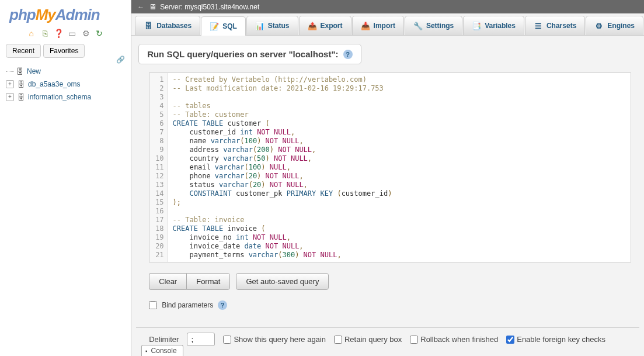 The width and height of the screenshot is (644, 356). Describe the element at coordinates (22, 15) in the screenshot. I see `logo-part1: php` at that location.